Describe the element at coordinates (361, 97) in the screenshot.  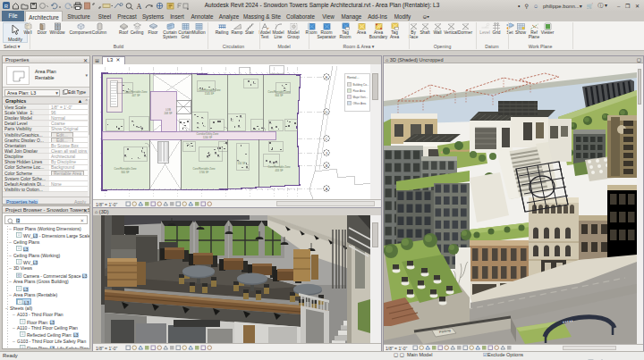
I see `svg-text: Major Verti...` at that location.